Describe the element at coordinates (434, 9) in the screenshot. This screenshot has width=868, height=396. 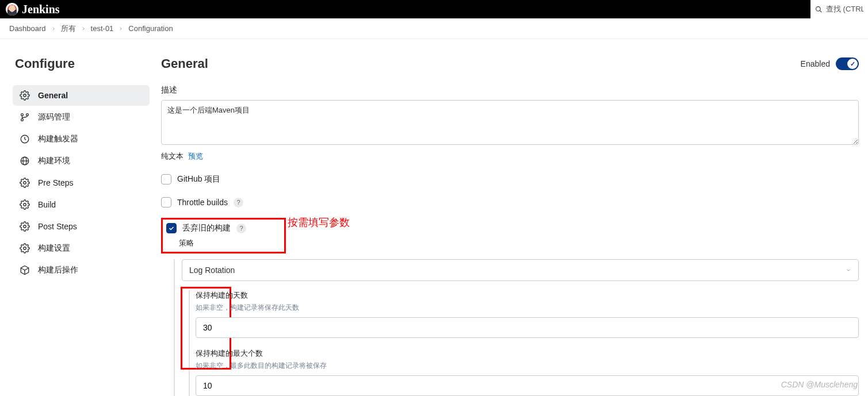
I see `top-header: Jenkins 查找 (CTRL+` at that location.